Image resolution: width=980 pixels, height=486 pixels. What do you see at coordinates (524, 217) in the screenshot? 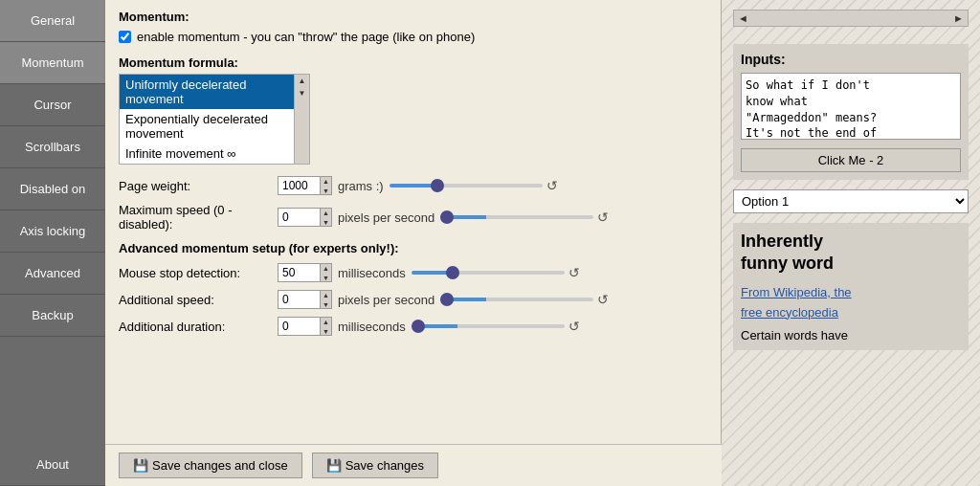
I see `max-speed-slider-container: ↺` at bounding box center [524, 217].